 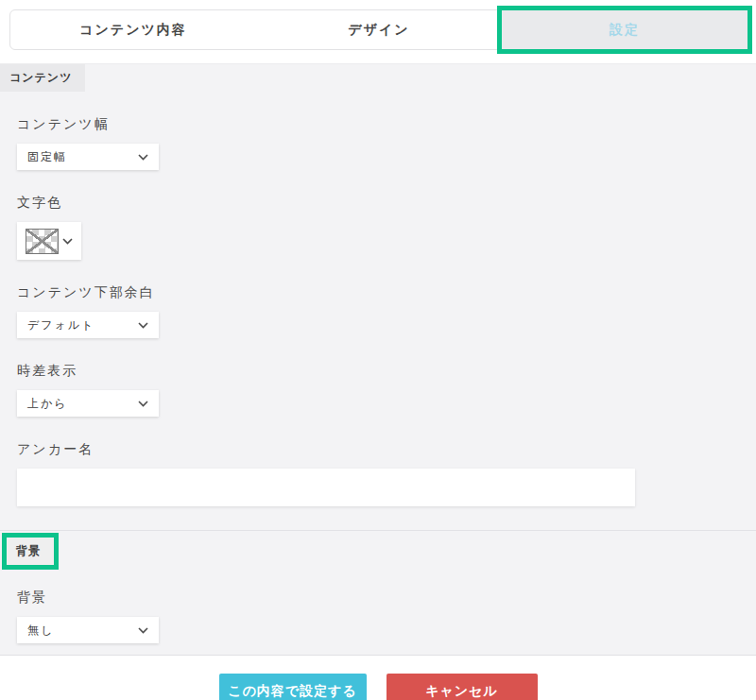 I want to click on time-display-label: 時差表示, so click(x=378, y=371).